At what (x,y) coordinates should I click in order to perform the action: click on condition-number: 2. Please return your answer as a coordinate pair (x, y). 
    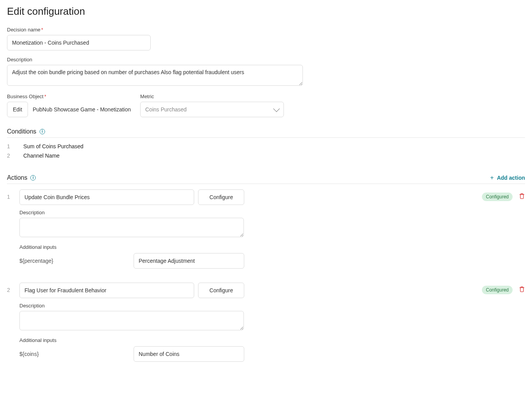
    Looking at the image, I should click on (9, 156).